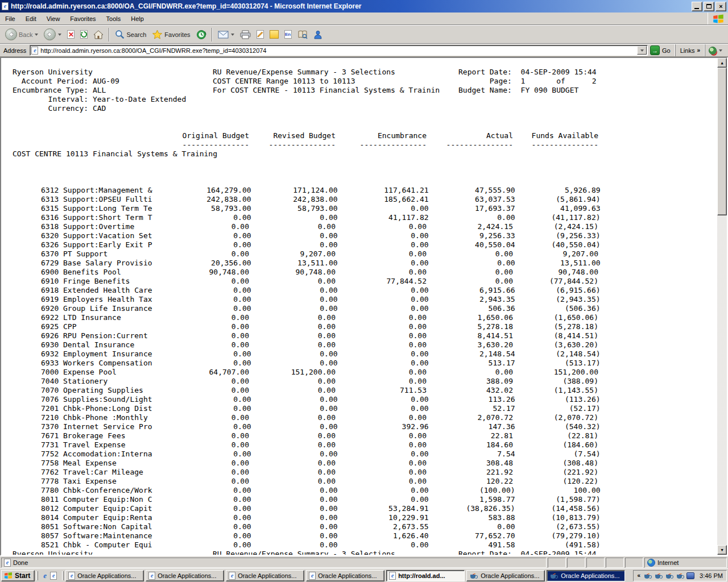  Describe the element at coordinates (53, 18) in the screenshot. I see `menu-item: View` at that location.